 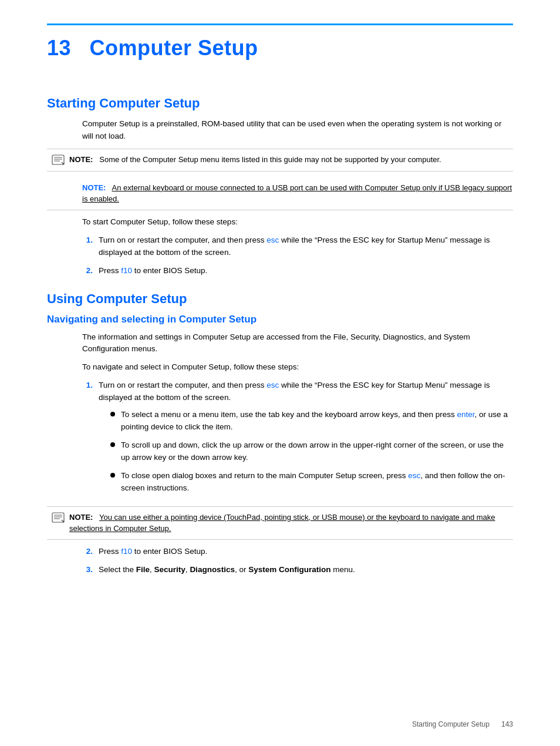 I want to click on nav-step1-bullets: To select a menu or a menu item, use the…, so click(x=306, y=452).